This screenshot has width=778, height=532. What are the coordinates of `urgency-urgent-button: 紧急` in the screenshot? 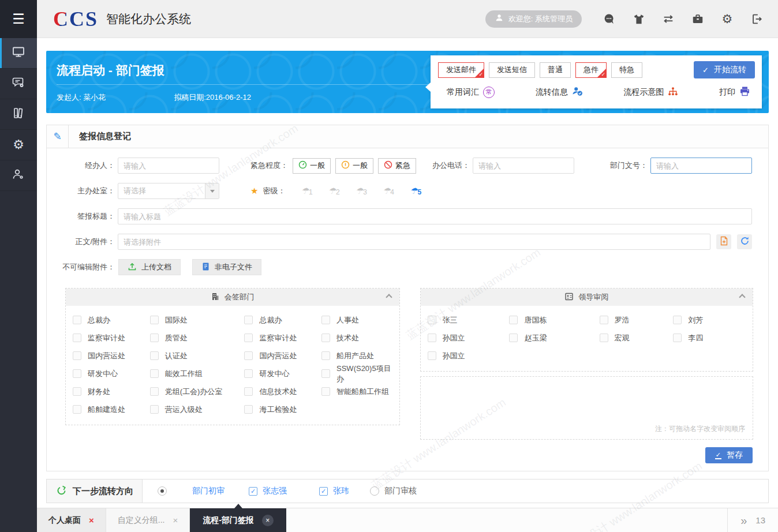 It's located at (397, 166).